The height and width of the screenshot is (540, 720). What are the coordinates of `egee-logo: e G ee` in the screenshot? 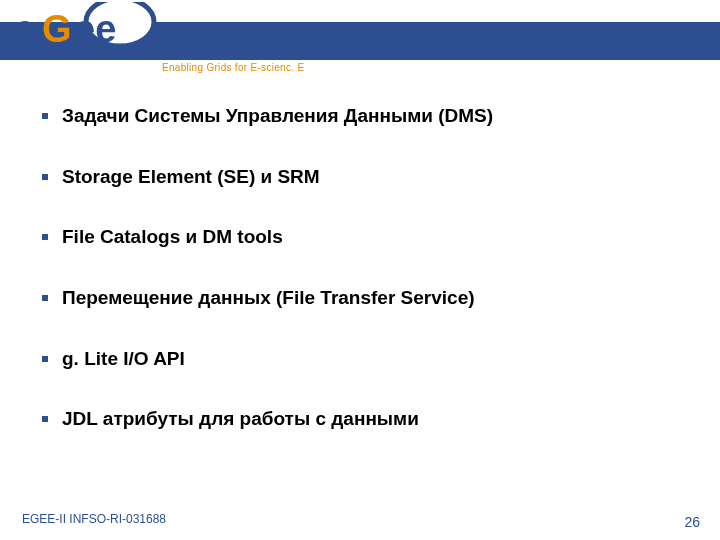 It's located at (88, 30).